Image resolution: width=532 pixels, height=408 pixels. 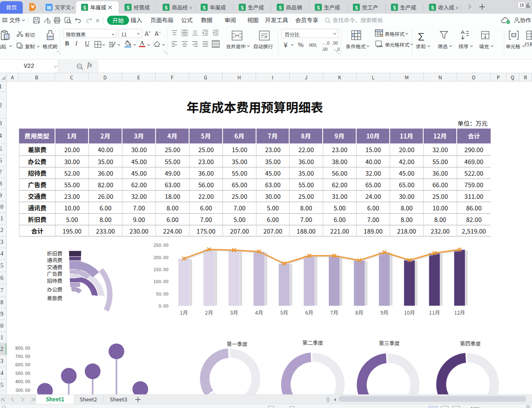 I want to click on svg-text: 办公费, so click(x=55, y=289).